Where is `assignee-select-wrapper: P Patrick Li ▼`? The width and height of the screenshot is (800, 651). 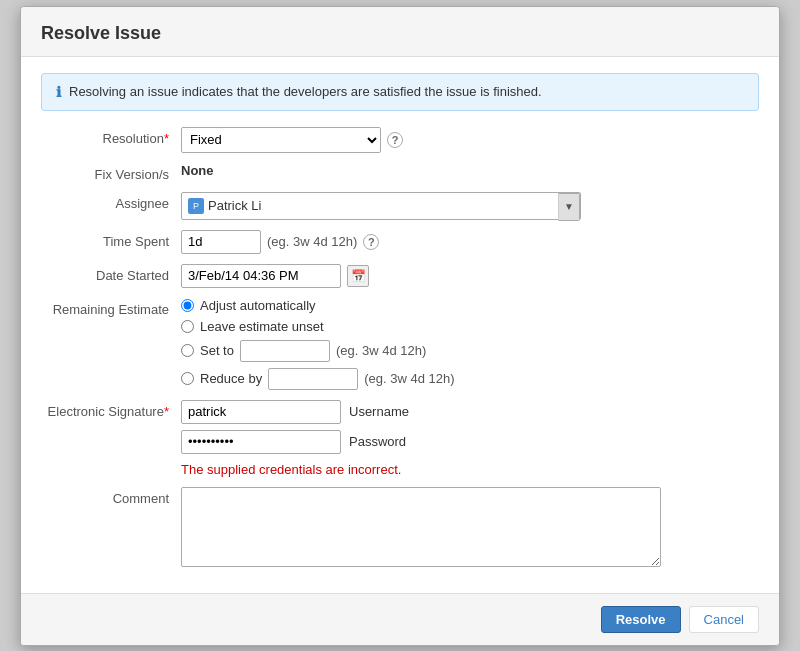
assignee-select-wrapper: P Patrick Li ▼ is located at coordinates (381, 206).